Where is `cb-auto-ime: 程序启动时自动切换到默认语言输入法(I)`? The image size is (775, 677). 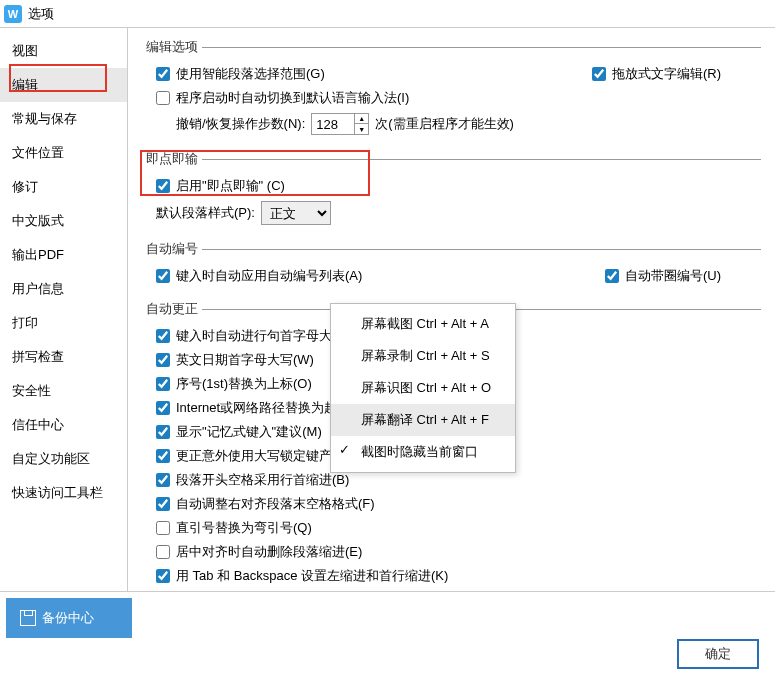
cb-auto-ime: 程序启动时自动切换到默认语言输入法(I) is located at coordinates (282, 98).